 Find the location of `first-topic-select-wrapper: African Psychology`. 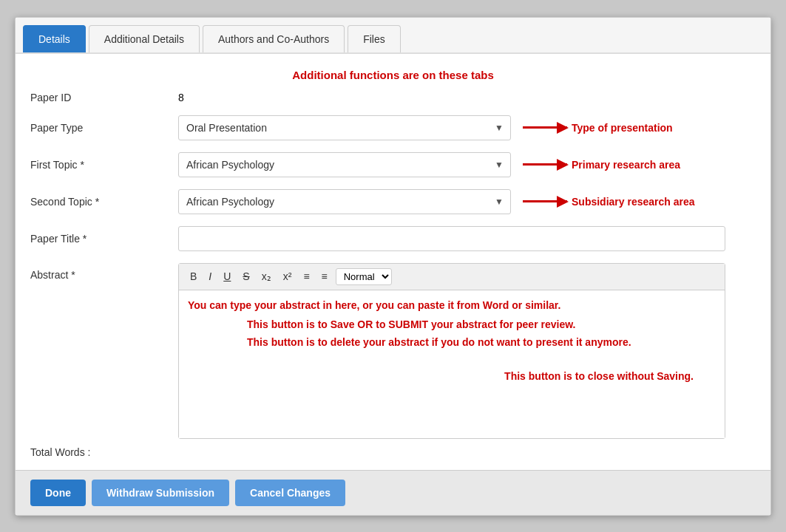

first-topic-select-wrapper: African Psychology is located at coordinates (345, 165).